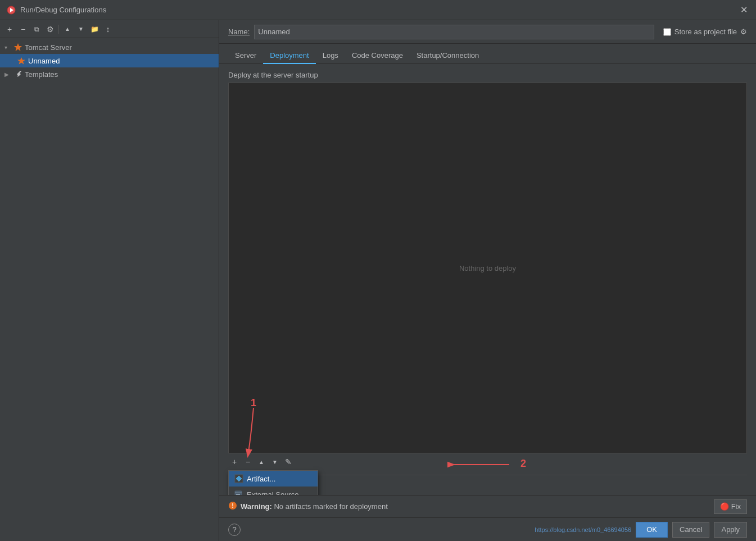  Describe the element at coordinates (248, 462) in the screenshot. I see `deploy-remove-button: −` at that location.